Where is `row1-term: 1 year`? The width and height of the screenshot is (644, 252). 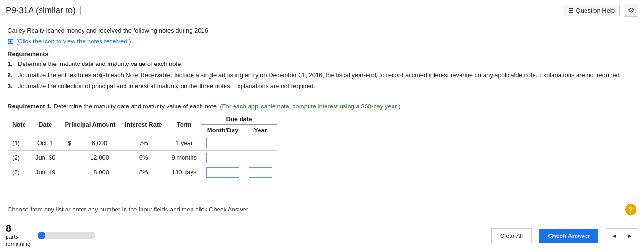 row1-term: 1 year is located at coordinates (184, 143).